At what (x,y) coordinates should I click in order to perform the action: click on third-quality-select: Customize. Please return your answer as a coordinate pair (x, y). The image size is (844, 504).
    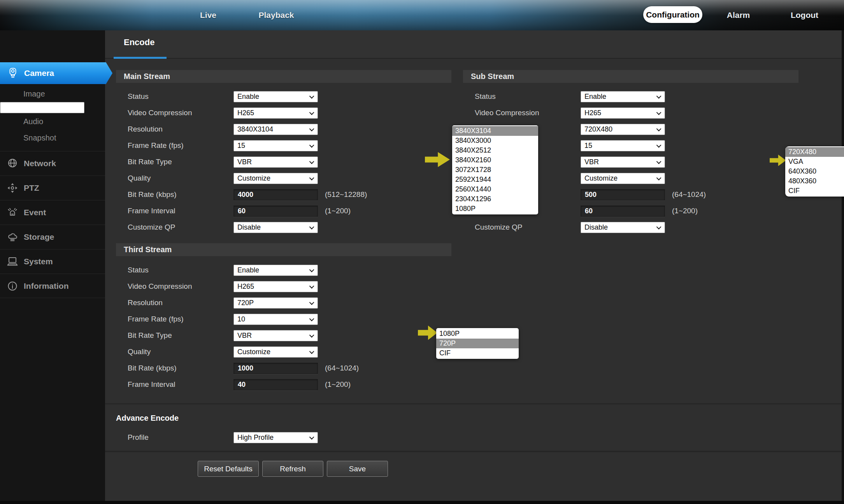
    Looking at the image, I should click on (275, 352).